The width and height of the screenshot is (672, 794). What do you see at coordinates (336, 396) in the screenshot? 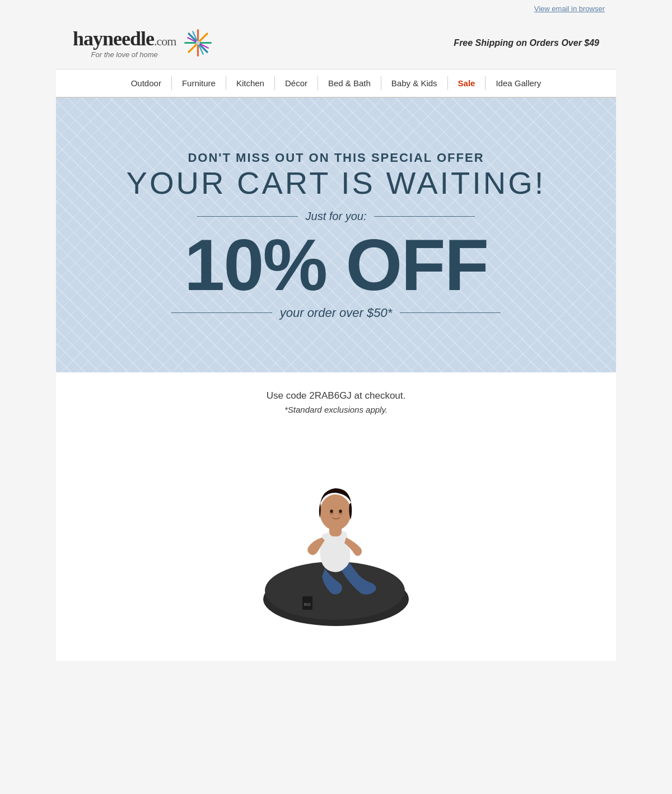
I see `promo-text-section: Use code 2RAB6GJ at checkout. *Standard …` at bounding box center [336, 396].